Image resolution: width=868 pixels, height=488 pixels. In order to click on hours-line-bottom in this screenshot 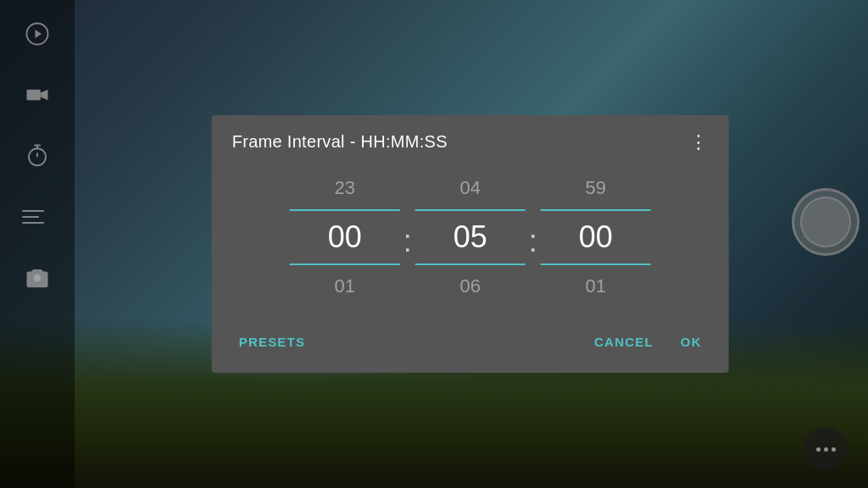, I will do `click(345, 264)`.